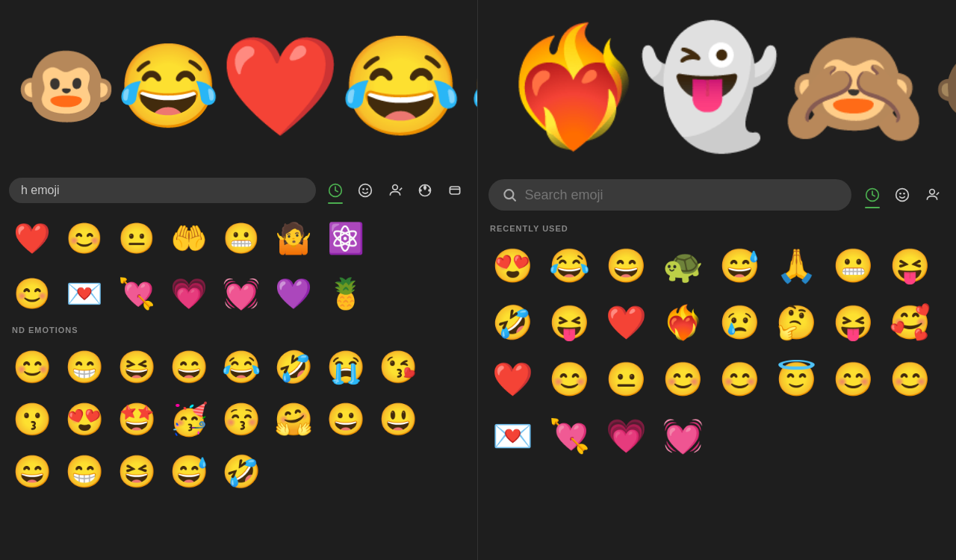 The width and height of the screenshot is (956, 560). Describe the element at coordinates (163, 190) in the screenshot. I see `left-search-wrap` at that location.